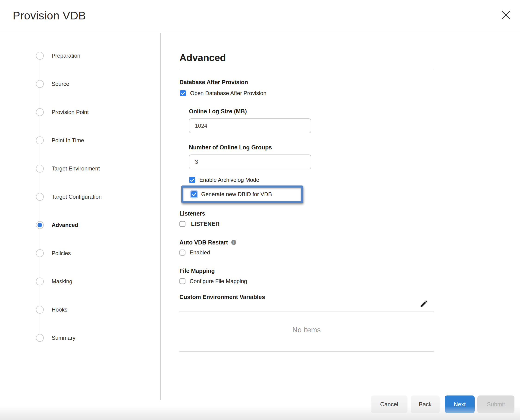 The width and height of the screenshot is (520, 420). What do you see at coordinates (95, 310) in the screenshot?
I see `step-hooks: Hooks` at bounding box center [95, 310].